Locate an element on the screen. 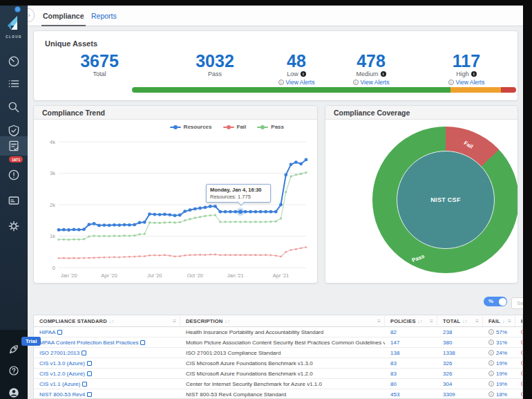 The image size is (532, 399). sidebar-item-settings is located at coordinates (14, 226).